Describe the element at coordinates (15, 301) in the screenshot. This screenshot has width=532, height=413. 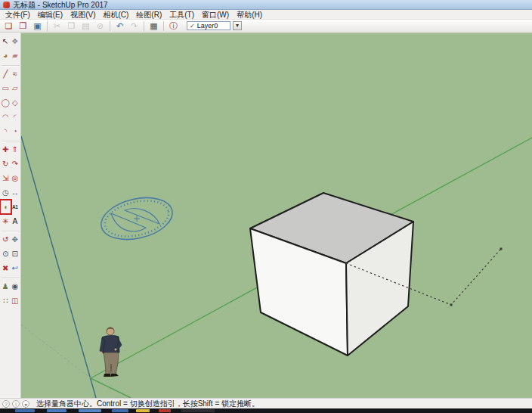
I see `section-plane-tool: ◫` at that location.